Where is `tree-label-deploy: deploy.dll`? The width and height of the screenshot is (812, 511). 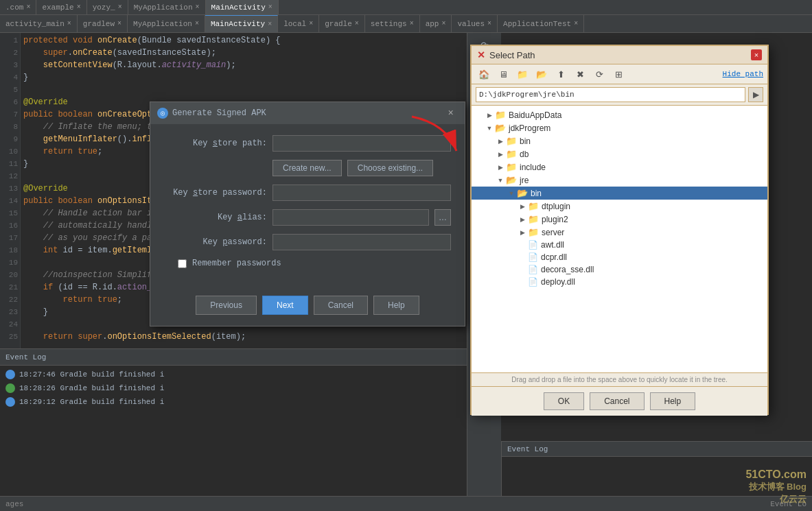
tree-label-deploy: deploy.dll is located at coordinates (558, 282).